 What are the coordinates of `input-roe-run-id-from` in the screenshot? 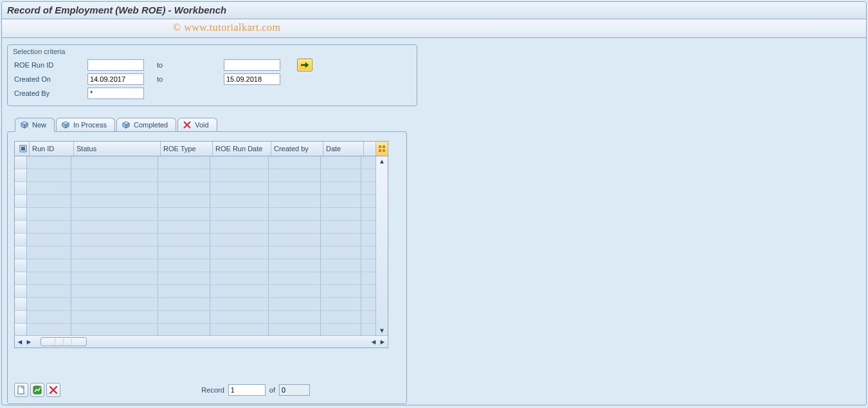 It's located at (116, 65).